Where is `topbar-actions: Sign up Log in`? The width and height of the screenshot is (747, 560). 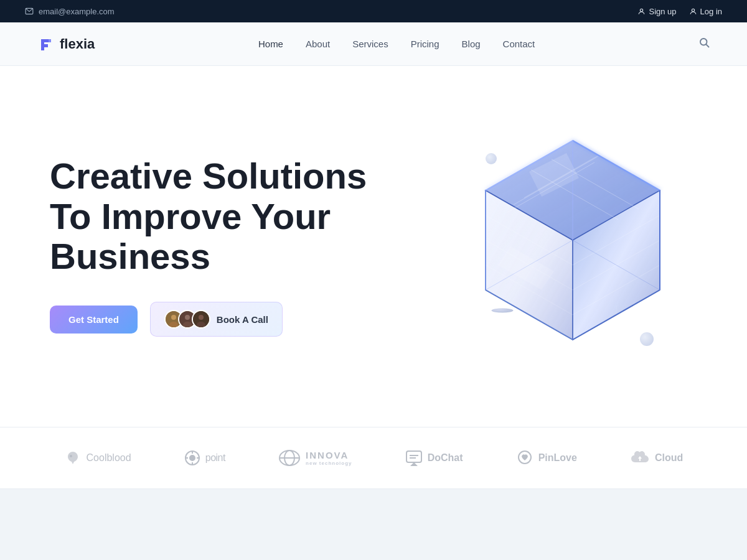
topbar-actions: Sign up Log in is located at coordinates (680, 11).